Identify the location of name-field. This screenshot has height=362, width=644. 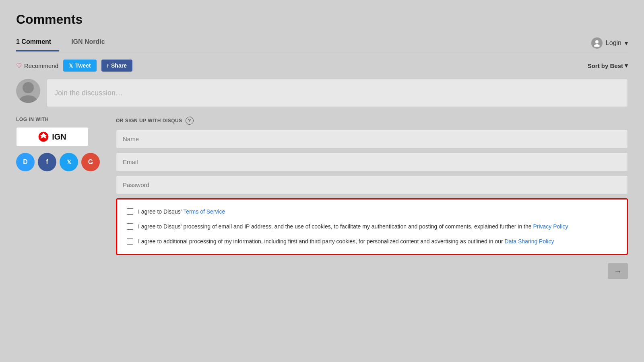
(372, 139).